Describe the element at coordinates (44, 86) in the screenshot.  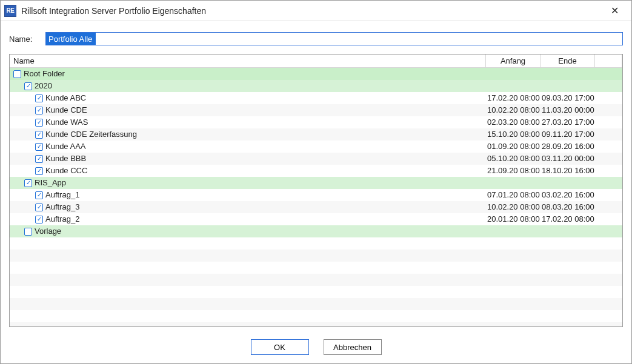
I see `row-label: 2020` at that location.